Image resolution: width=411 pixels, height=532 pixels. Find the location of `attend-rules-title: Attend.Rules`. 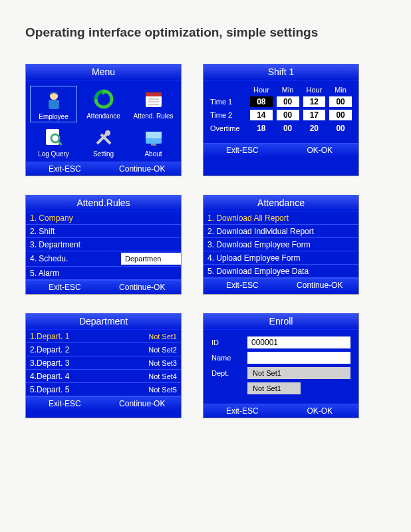

attend-rules-title: Attend.Rules is located at coordinates (104, 203).